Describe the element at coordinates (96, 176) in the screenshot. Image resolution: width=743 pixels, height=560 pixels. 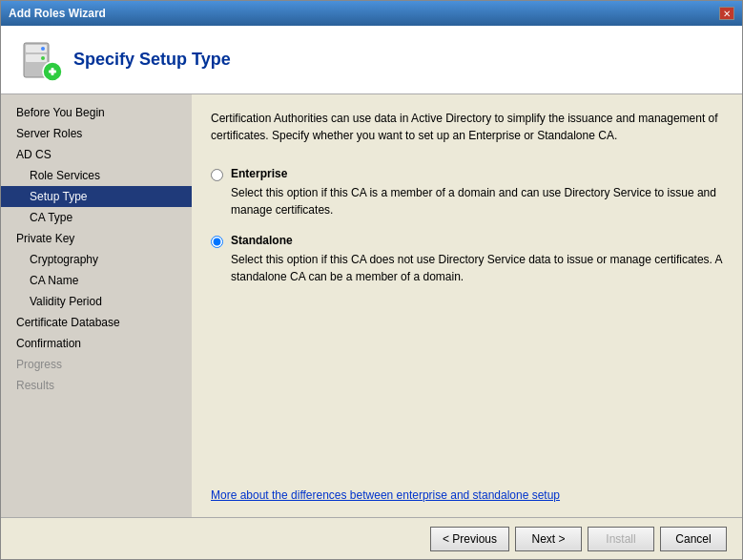
I see `sidebar-item-role-services: Role Services` at that location.